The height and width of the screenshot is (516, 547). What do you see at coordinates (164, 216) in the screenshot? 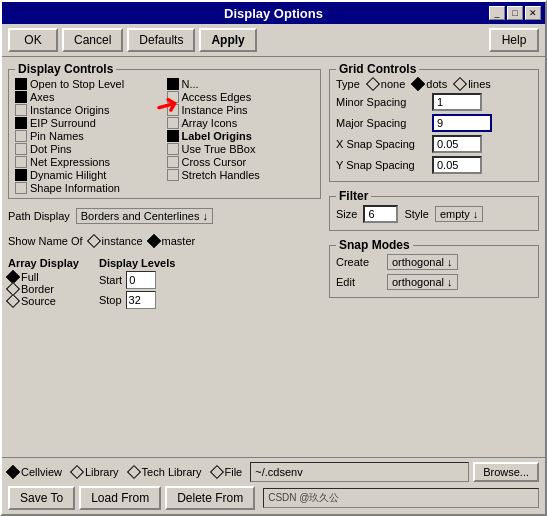
I see `path-display-row: Path Display Borders and Centerlines ↓` at bounding box center [164, 216].